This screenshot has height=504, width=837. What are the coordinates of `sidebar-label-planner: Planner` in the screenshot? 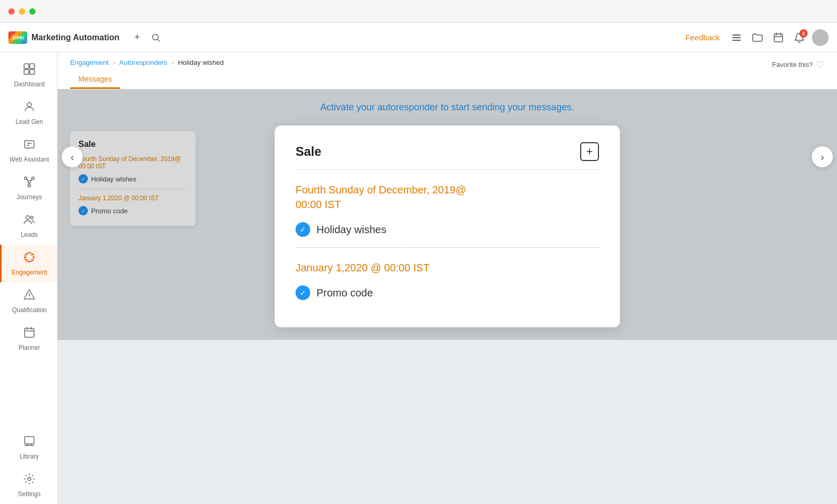 It's located at (29, 348).